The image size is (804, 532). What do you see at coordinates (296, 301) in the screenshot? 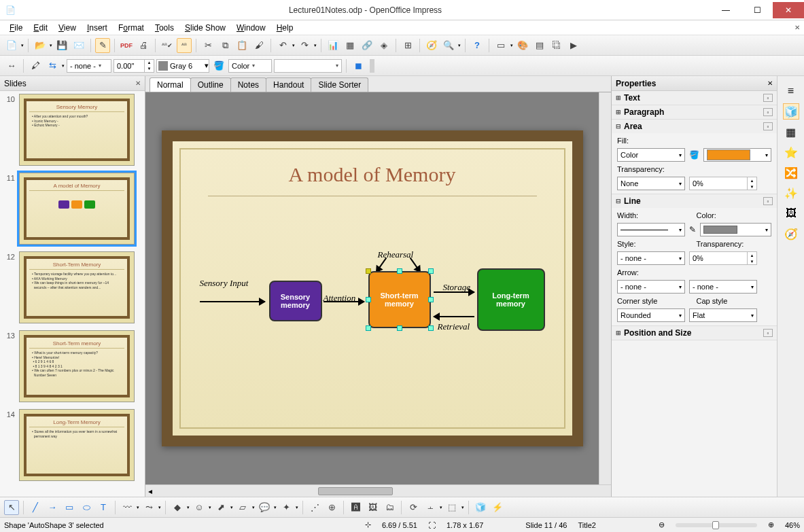
I see `diagram-box-sensory: Sensory memory` at bounding box center [296, 301].